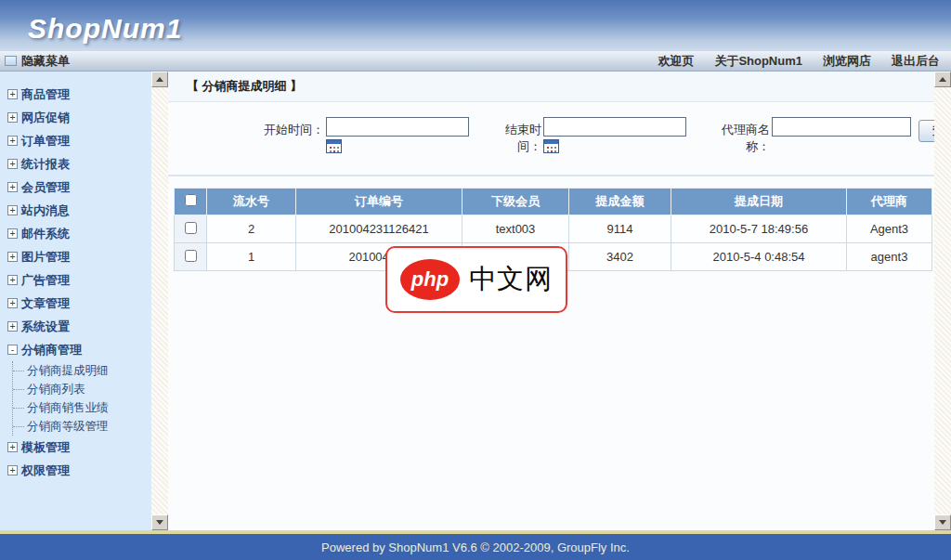 Image resolution: width=951 pixels, height=560 pixels. Describe the element at coordinates (397, 126) in the screenshot. I see `start-time-input` at that location.